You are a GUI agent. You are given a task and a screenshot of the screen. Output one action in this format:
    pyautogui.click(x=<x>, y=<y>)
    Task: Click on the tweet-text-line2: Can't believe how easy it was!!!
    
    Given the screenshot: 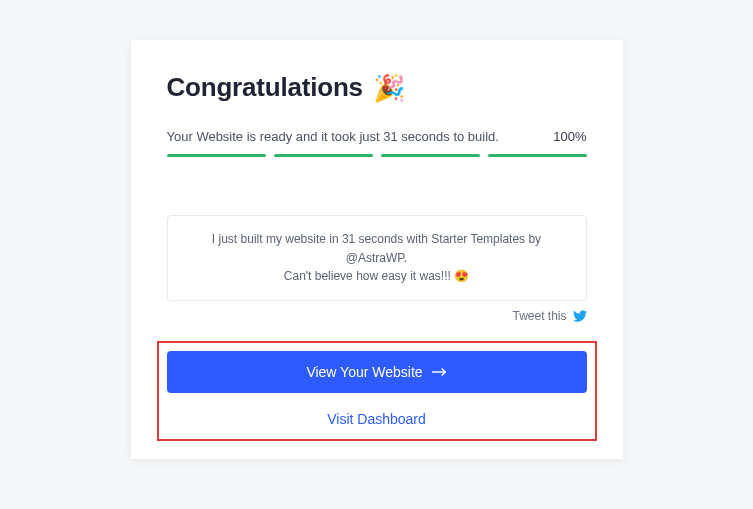 What is the action you would take?
    pyautogui.click(x=368, y=276)
    